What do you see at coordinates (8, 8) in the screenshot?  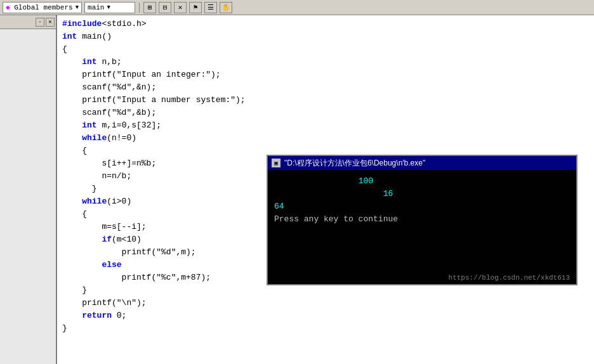 I see `diamond-icon: ◆` at bounding box center [8, 8].